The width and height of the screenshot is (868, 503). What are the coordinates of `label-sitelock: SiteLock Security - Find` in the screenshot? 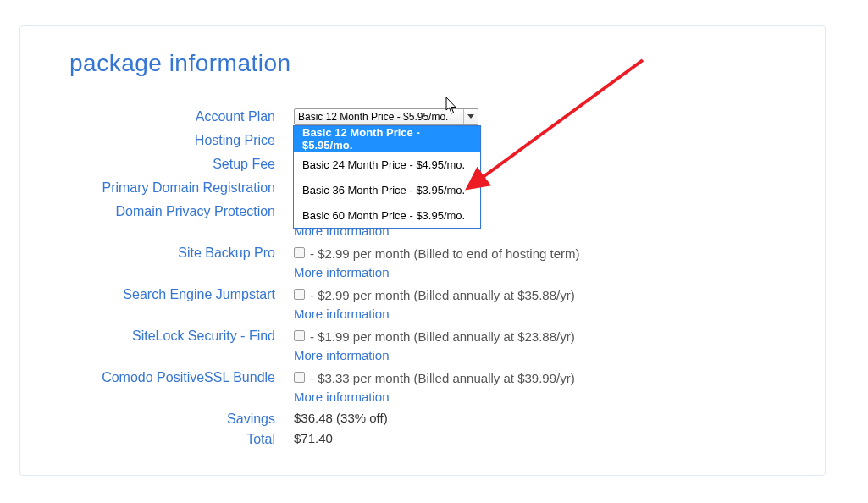 It's located at (152, 336).